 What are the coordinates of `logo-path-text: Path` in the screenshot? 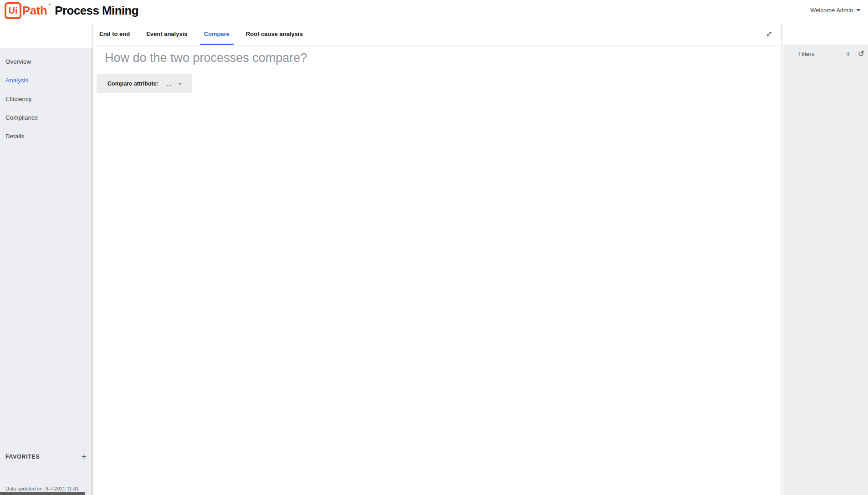 It's located at (35, 11).